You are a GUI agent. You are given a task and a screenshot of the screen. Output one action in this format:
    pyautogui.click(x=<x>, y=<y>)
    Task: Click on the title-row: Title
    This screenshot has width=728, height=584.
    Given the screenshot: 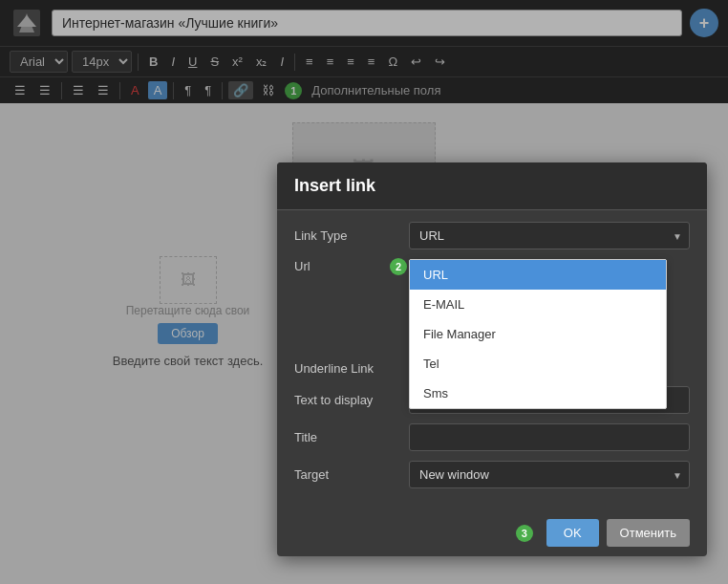 What is the action you would take?
    pyautogui.click(x=492, y=438)
    